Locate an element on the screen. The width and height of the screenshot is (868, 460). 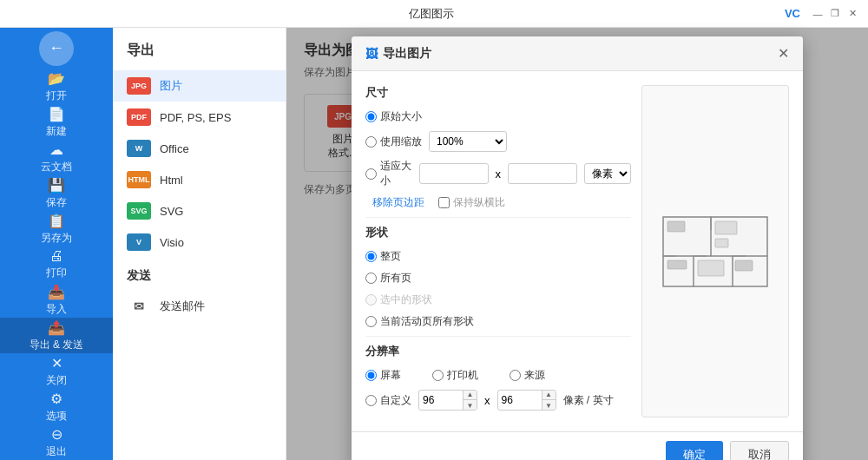
dialog-title-icon: 🖼 is located at coordinates (372, 54).